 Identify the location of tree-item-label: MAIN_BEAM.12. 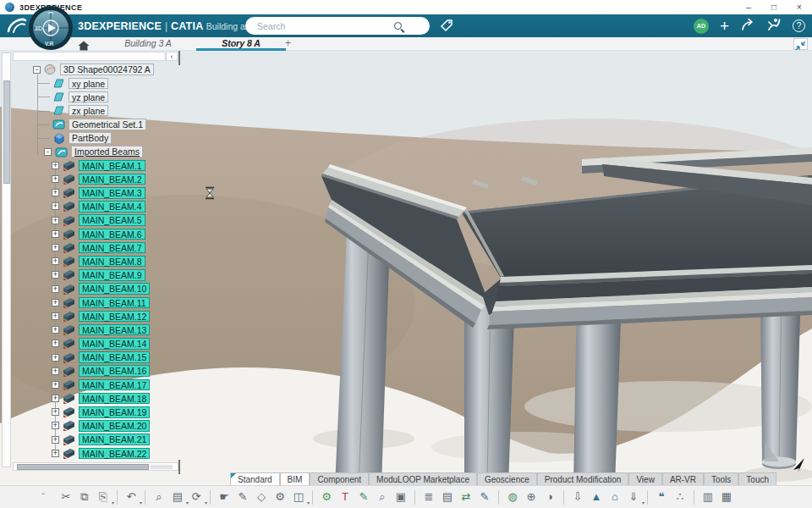
(114, 317).